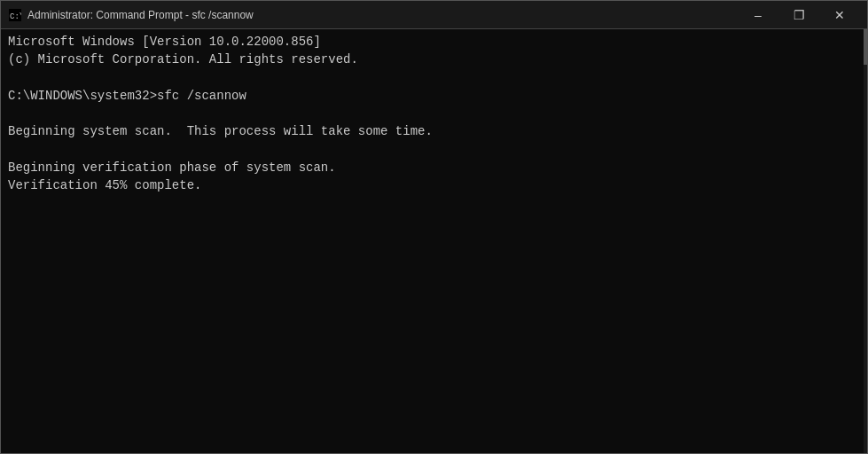  What do you see at coordinates (434, 59) in the screenshot?
I see `console-line: (c) Microsoft Corporation. All rights re…` at bounding box center [434, 59].